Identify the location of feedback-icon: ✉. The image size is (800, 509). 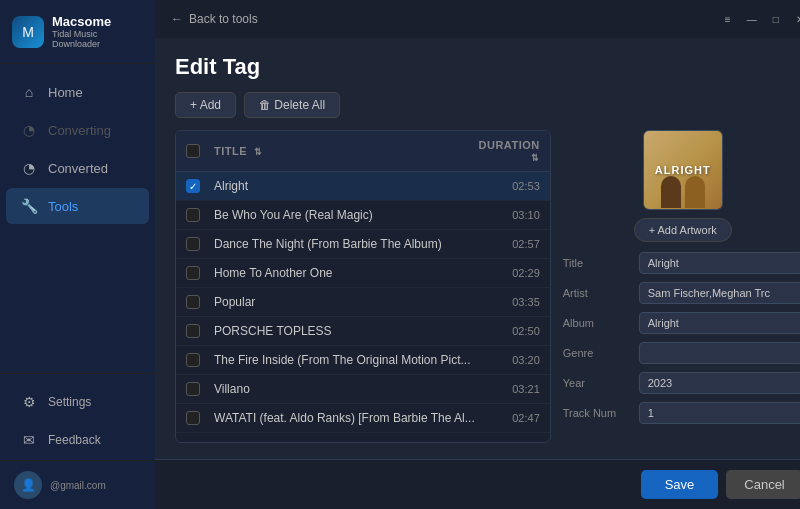
(29, 440).